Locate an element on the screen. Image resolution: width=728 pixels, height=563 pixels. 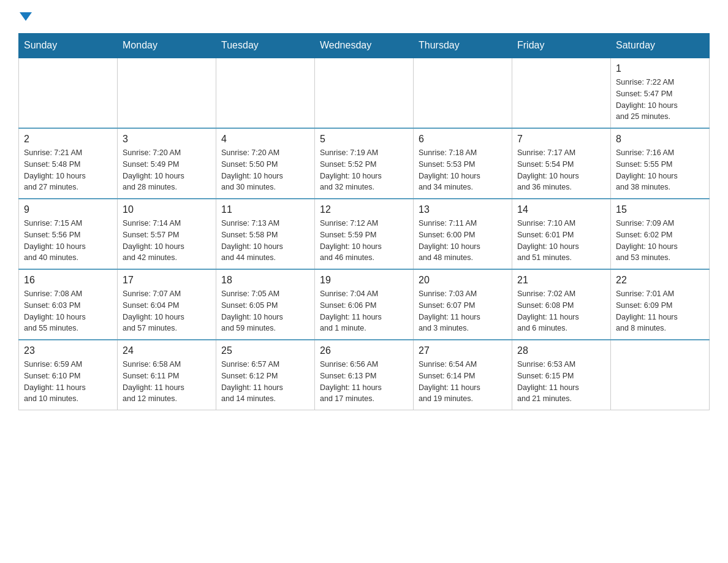
week-row-3: 9Sunrise: 7:15 AM Sunset: 5:56 PM Daylig… is located at coordinates (364, 234).